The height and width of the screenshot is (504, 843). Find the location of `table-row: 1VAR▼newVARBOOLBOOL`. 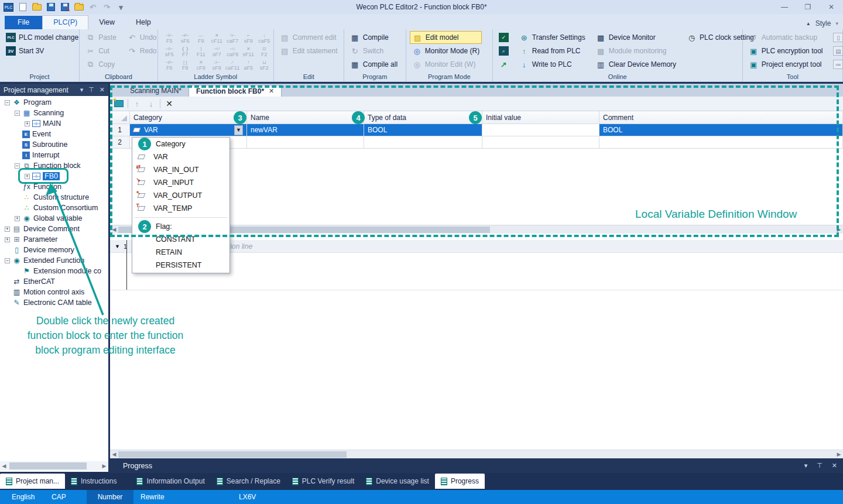

table-row: 1VAR▼newVARBOOLBOOL is located at coordinates (477, 130).